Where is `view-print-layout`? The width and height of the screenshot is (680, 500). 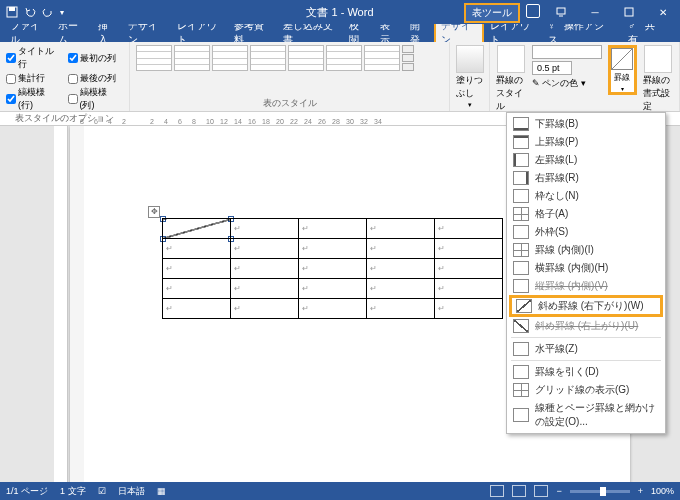
view-print-layout is located at coordinates (519, 491).